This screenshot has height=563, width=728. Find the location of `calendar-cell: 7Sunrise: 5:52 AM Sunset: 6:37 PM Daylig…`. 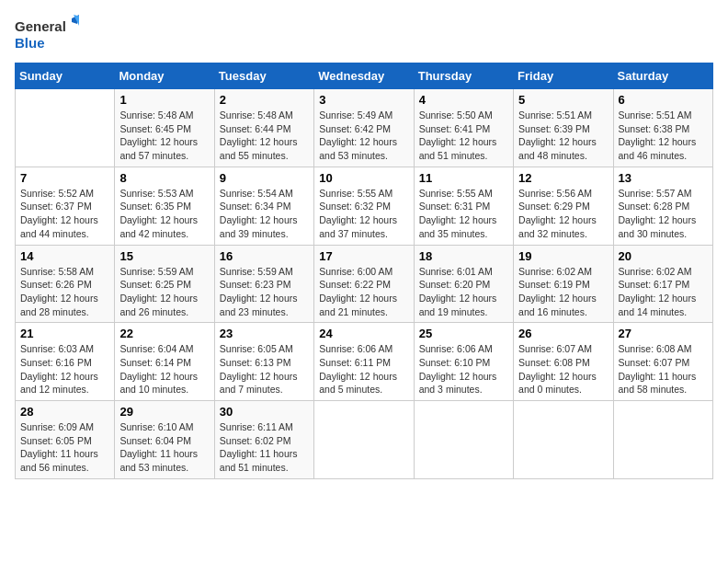

calendar-cell: 7Sunrise: 5:52 AM Sunset: 6:37 PM Daylig… is located at coordinates (65, 206).